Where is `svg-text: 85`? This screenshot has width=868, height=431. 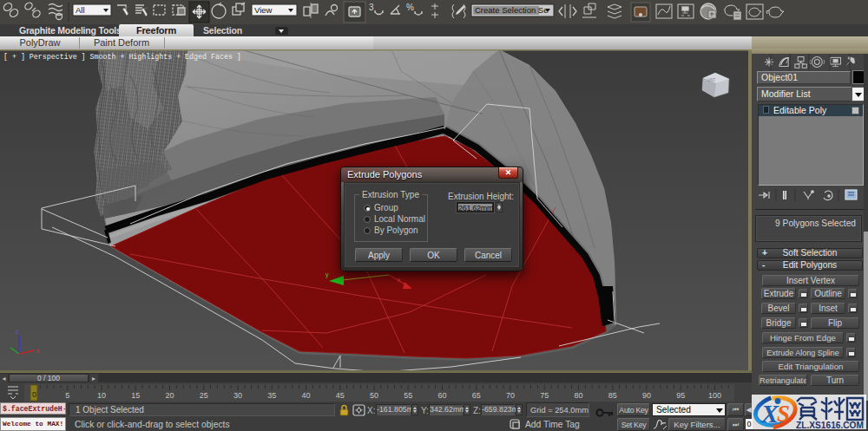
svg-text: 85 is located at coordinates (613, 395).